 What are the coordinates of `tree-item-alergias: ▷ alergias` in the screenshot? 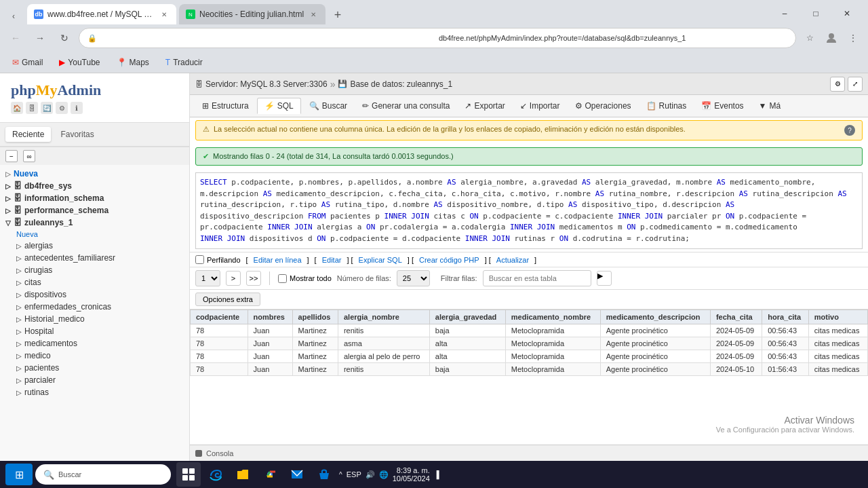 It's located at (95, 246).